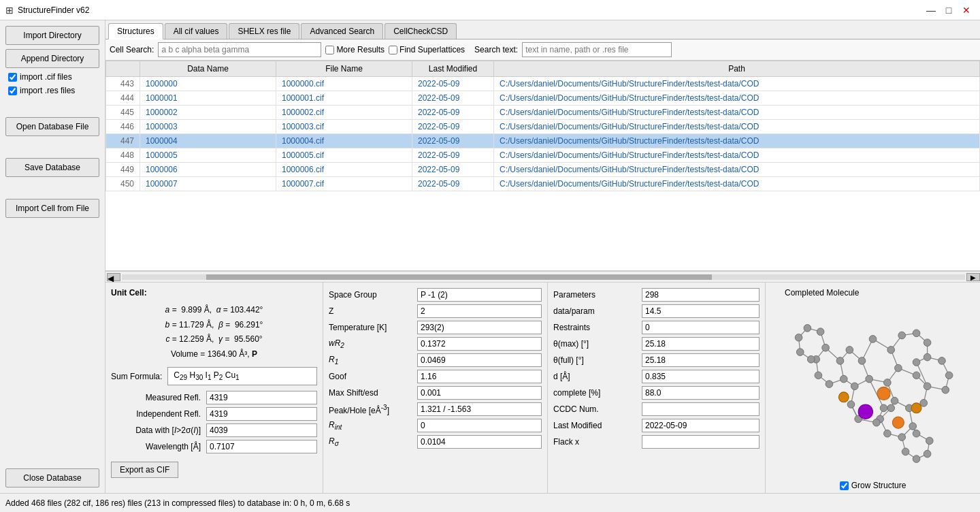  I want to click on table-row: 449 1000006 1000006.cif 2022-05-09 C:/Us…, so click(543, 170).